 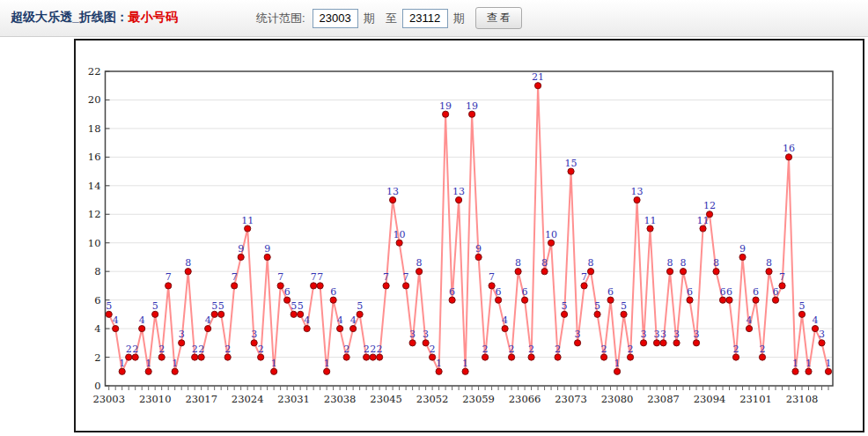 I want to click on y-axis-label: 20, so click(x=95, y=100).